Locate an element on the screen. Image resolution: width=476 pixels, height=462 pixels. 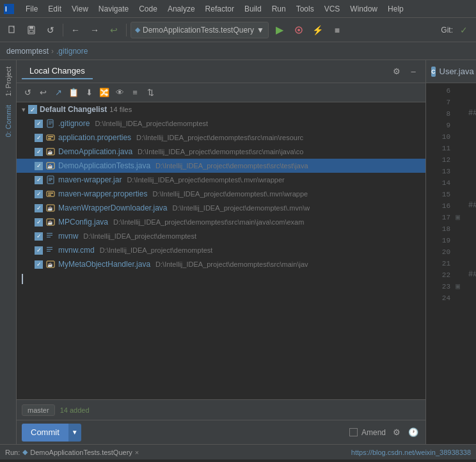
move-btn: 📋 is located at coordinates (74, 93).